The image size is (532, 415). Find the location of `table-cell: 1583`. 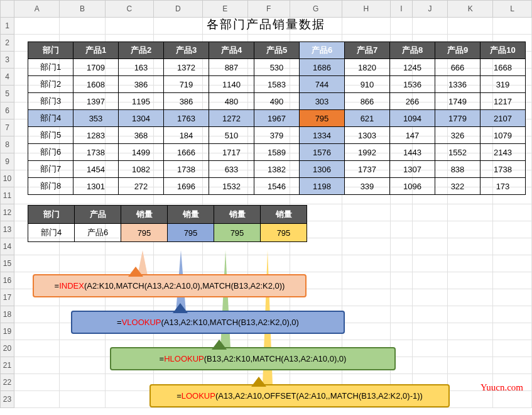

table-cell: 1583 is located at coordinates (277, 84).